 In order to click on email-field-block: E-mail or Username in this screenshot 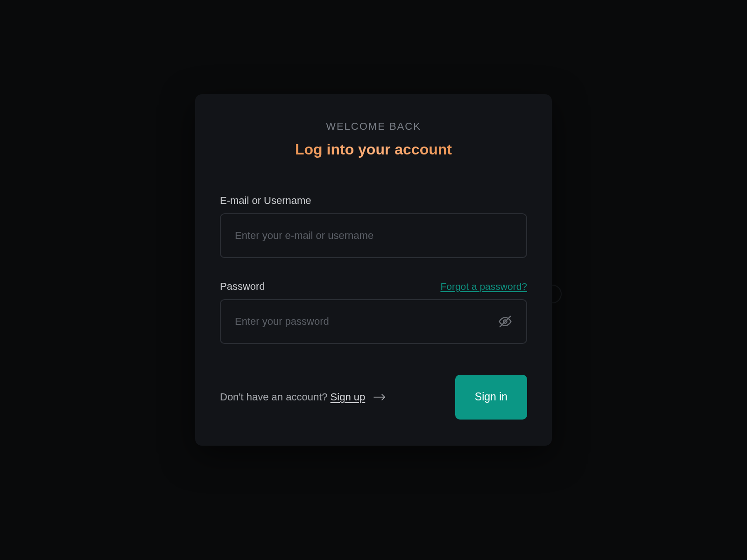, I will do `click(374, 226)`.